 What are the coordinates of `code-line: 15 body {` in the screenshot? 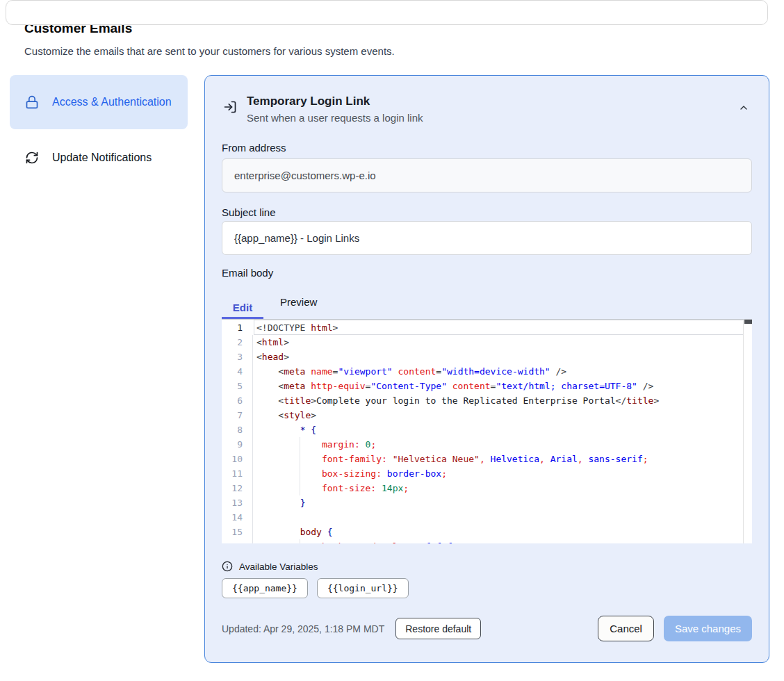 It's located at (487, 532).